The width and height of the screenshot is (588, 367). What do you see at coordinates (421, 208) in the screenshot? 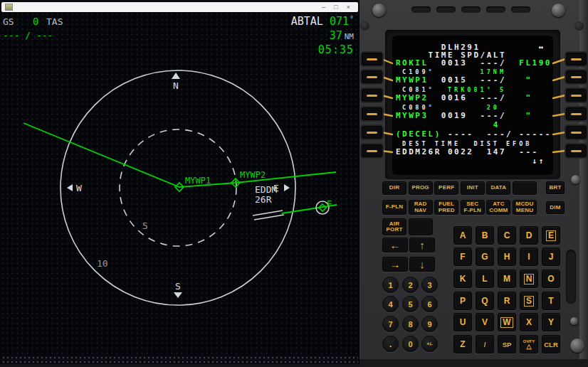
I see `key-rad-nav: RAD NAV` at bounding box center [421, 208].